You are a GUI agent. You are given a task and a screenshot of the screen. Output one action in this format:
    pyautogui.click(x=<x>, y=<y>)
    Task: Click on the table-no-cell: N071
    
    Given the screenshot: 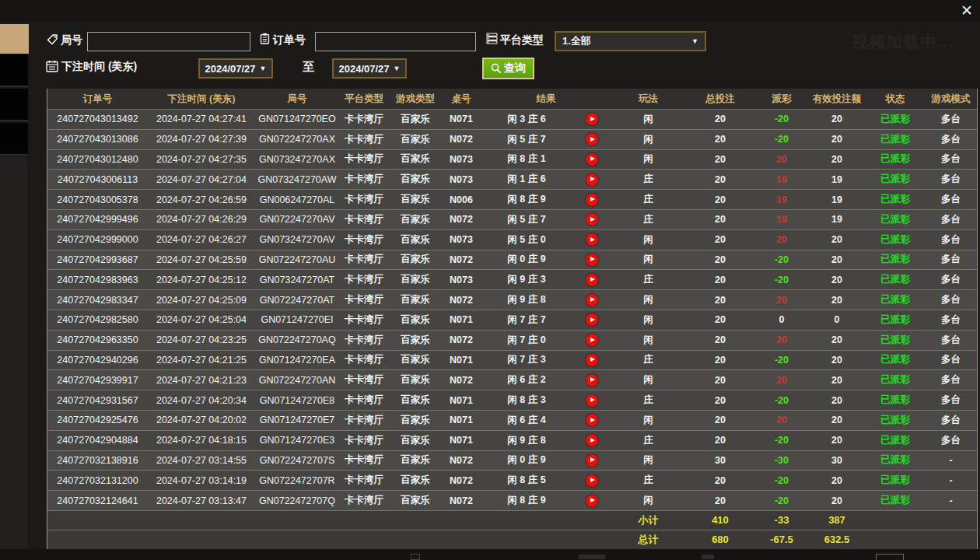 What is the action you would take?
    pyautogui.click(x=461, y=400)
    